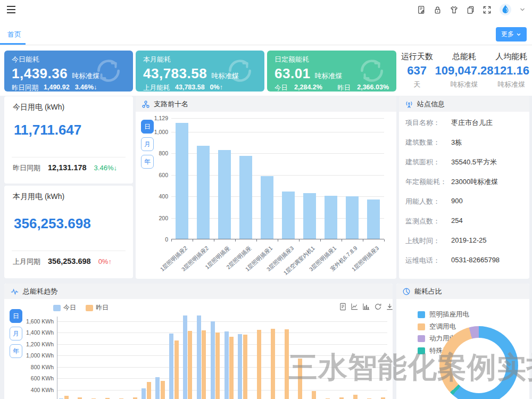  What do you see at coordinates (155, 218) in the screenshot?
I see `y-axis-label: 200` at bounding box center [155, 218].